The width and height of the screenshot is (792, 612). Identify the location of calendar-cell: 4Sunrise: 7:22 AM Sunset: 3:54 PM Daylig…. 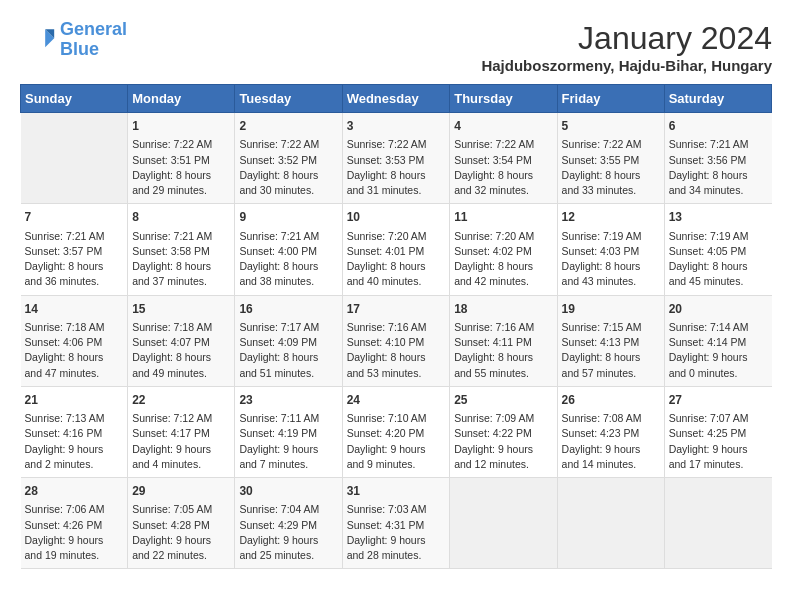
(504, 158).